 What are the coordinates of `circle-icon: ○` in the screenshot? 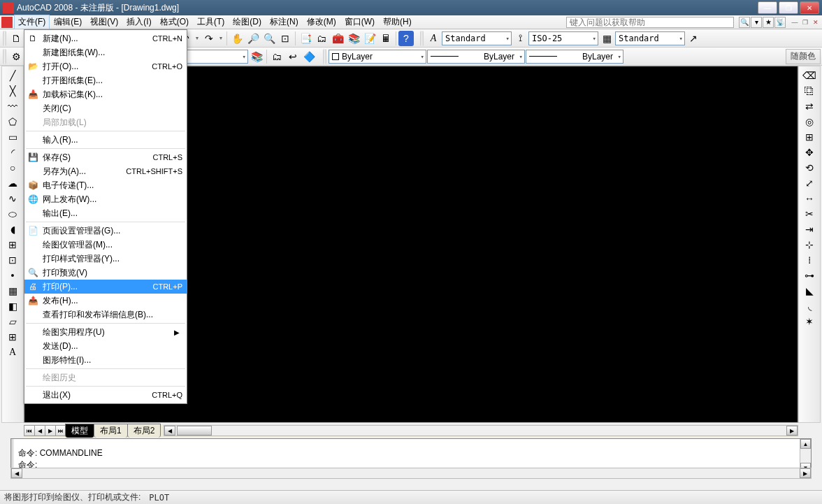 It's located at (13, 168).